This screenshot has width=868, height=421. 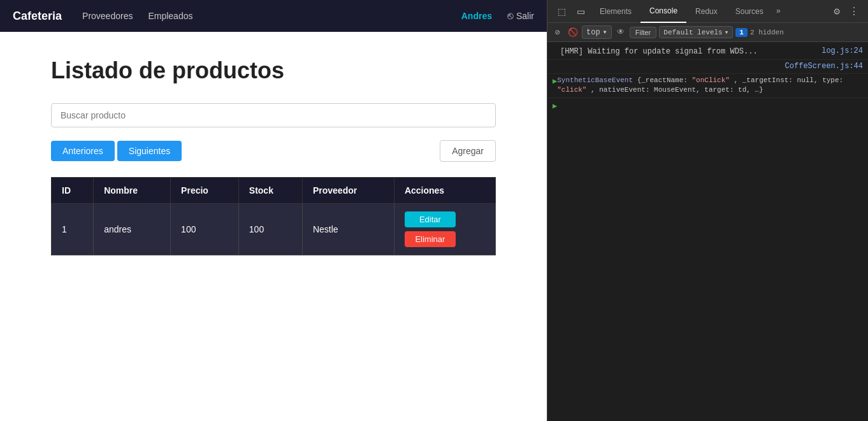 I want to click on tab-redux: Redux, so click(x=706, y=11).